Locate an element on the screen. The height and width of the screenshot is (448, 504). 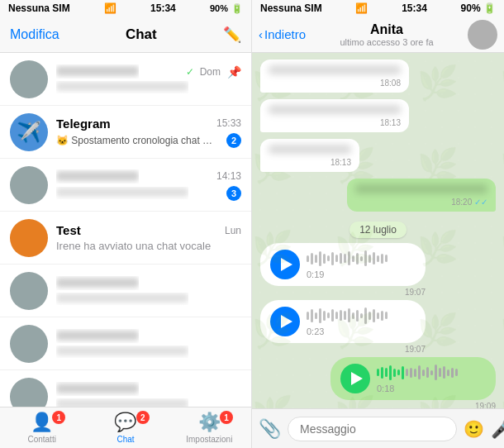
list-item: 14:13 3 is located at coordinates (126, 185).